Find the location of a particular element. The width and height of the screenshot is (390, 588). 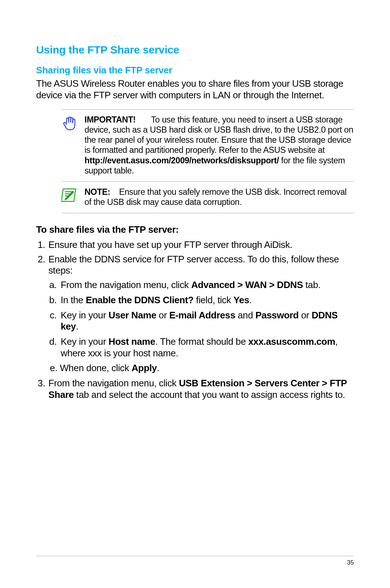

s2c-post: . is located at coordinates (77, 326).